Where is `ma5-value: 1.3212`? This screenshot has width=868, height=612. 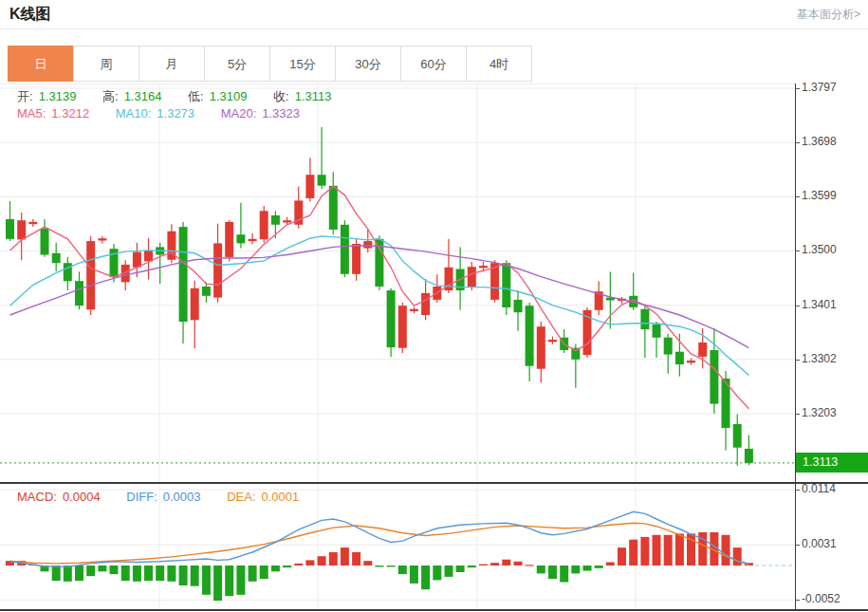 ma5-value: 1.3212 is located at coordinates (70, 114).